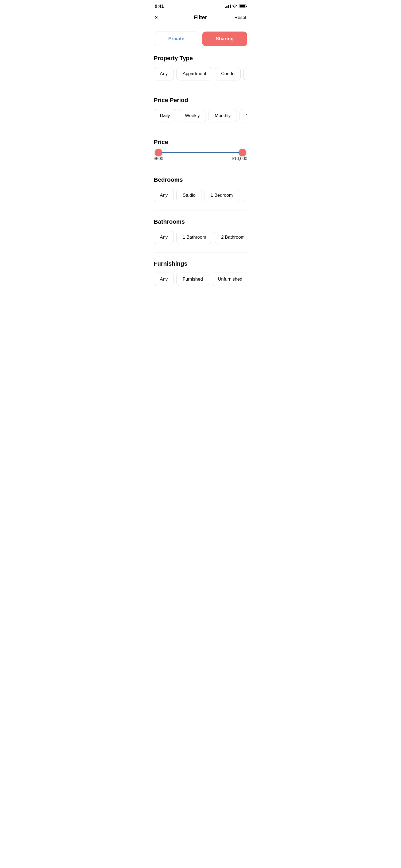 This screenshot has height=868, width=401. Describe the element at coordinates (201, 159) in the screenshot. I see `price-labels: $500 $10,000` at that location.